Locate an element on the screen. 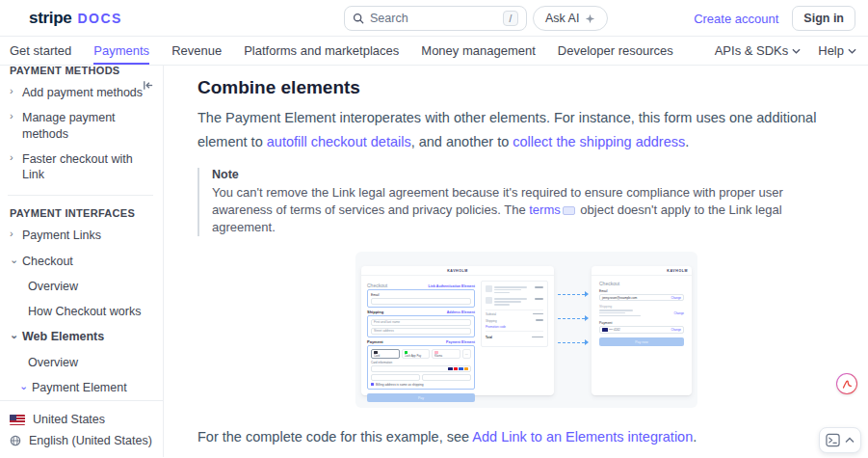 Image resolution: width=868 pixels, height=458 pixels. payment-label: Payment is located at coordinates (642, 323).